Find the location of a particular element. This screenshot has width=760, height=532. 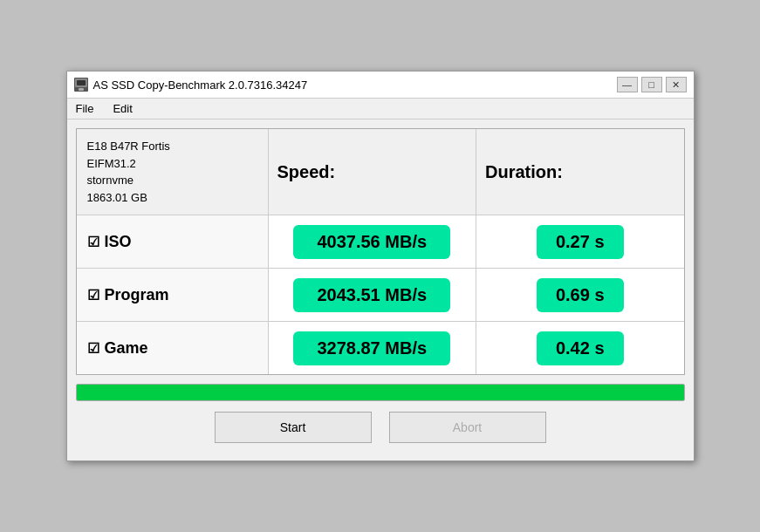

menu-bar: File Edit is located at coordinates (380, 109).